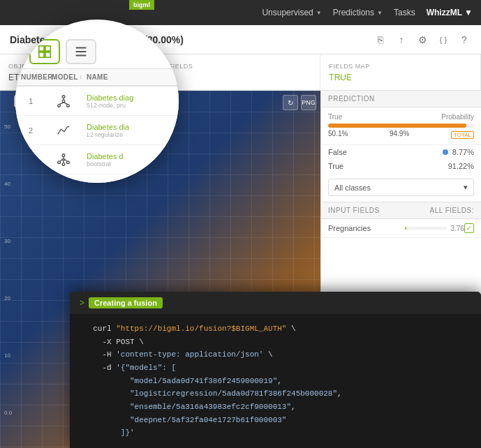  Describe the element at coordinates (406, 228) in the screenshot. I see `field-fill-pregnancies` at that location.